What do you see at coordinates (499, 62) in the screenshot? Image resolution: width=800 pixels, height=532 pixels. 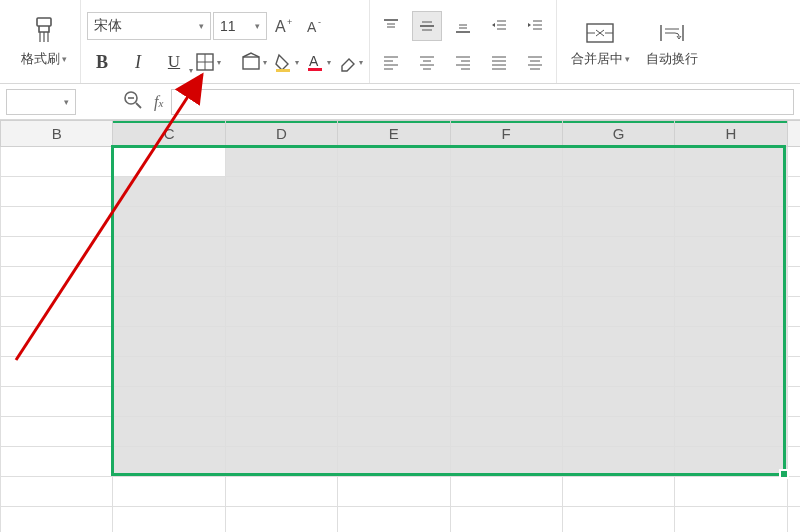 I see `align-justify-button` at bounding box center [499, 62].